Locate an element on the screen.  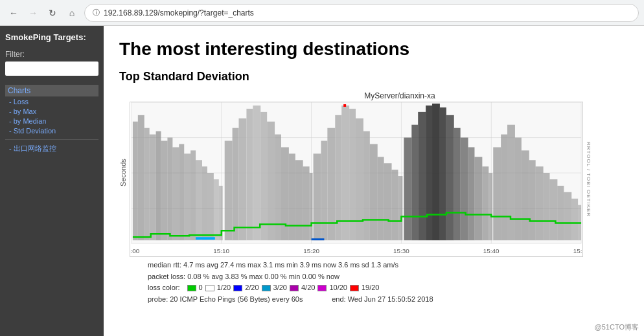
loss-label-19-20: 19/20 is located at coordinates (371, 288).